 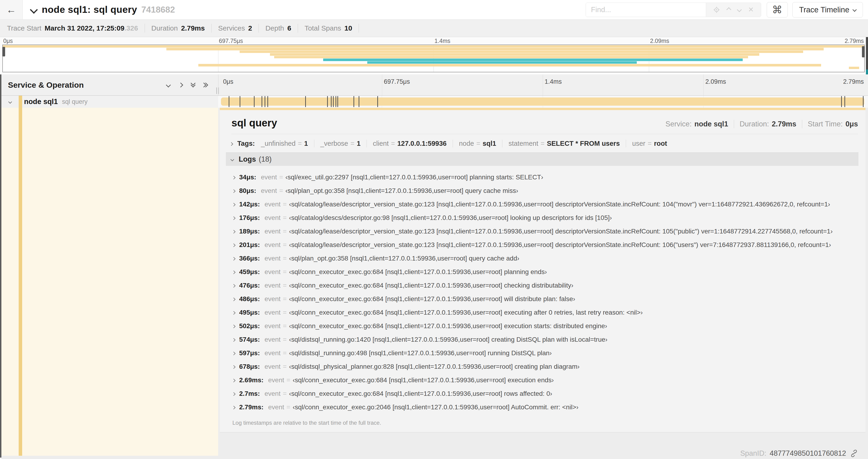 What do you see at coordinates (646, 10) in the screenshot?
I see `find-input` at bounding box center [646, 10].